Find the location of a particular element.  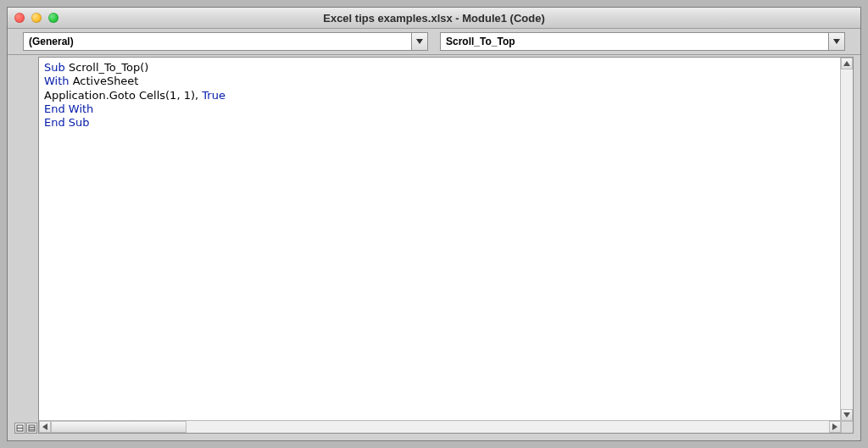

dropdown-bar: (General) Scroll_To_Top is located at coordinates (434, 42).